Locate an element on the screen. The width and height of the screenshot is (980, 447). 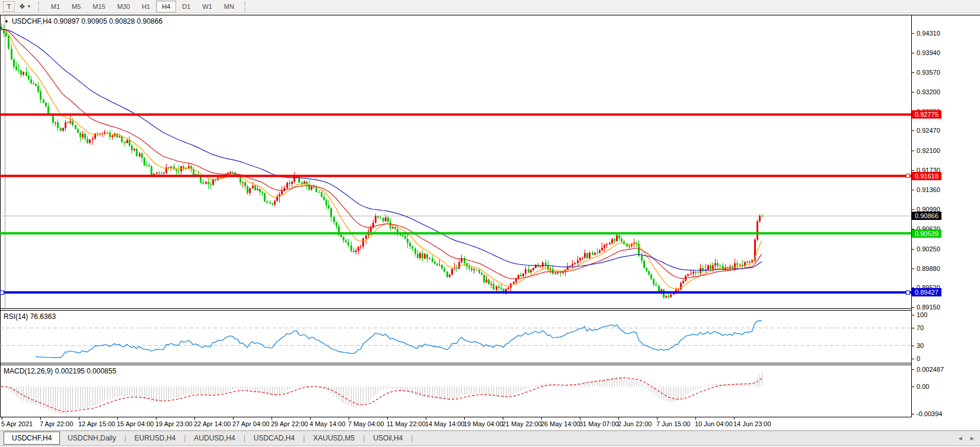
timeframe-button-h4: H4 is located at coordinates (166, 7).